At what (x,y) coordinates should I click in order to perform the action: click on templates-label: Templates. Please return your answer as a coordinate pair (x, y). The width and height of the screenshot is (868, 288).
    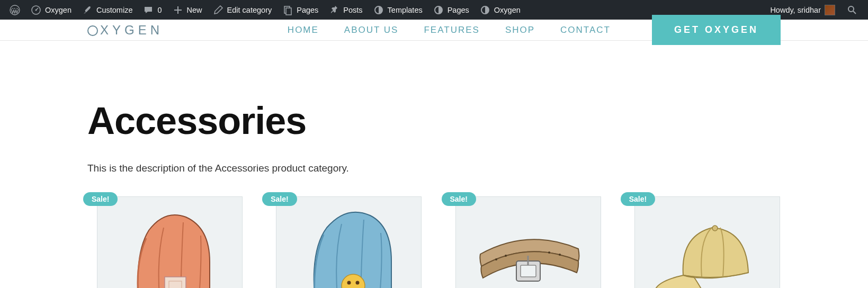
    Looking at the image, I should click on (405, 10).